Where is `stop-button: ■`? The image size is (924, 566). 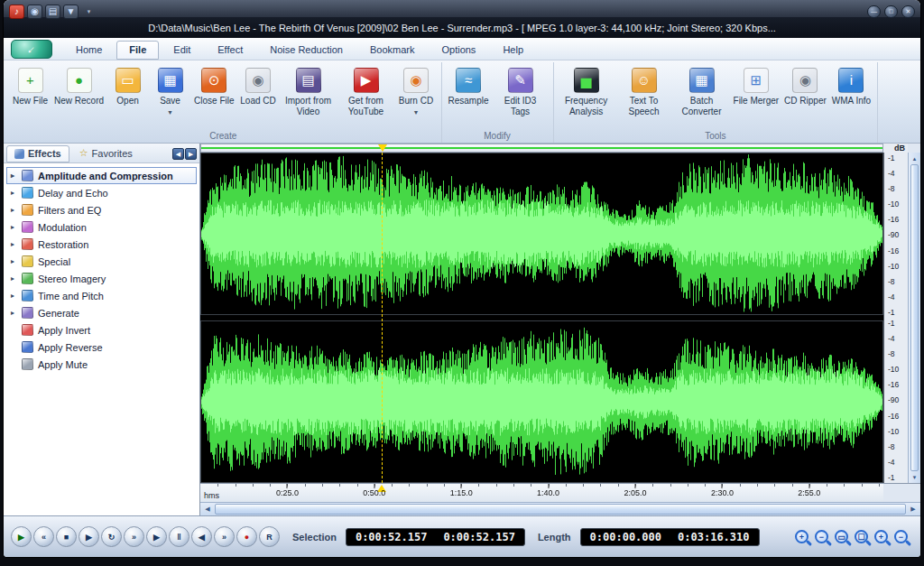
stop-button: ■ is located at coordinates (67, 536).